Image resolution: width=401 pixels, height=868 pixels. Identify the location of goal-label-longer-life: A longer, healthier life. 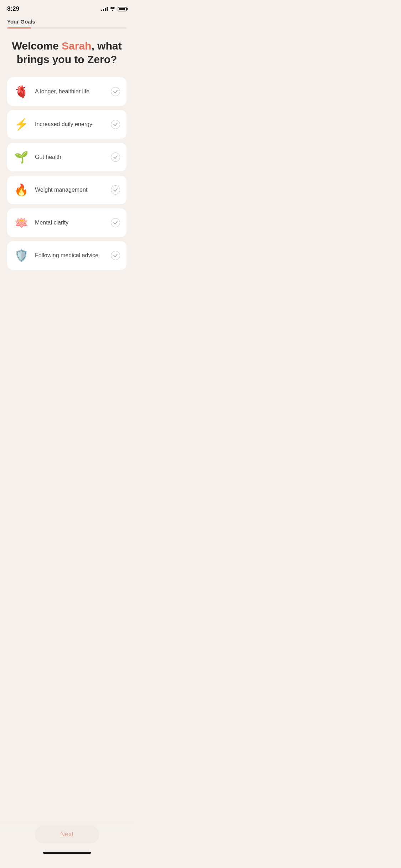
(70, 92).